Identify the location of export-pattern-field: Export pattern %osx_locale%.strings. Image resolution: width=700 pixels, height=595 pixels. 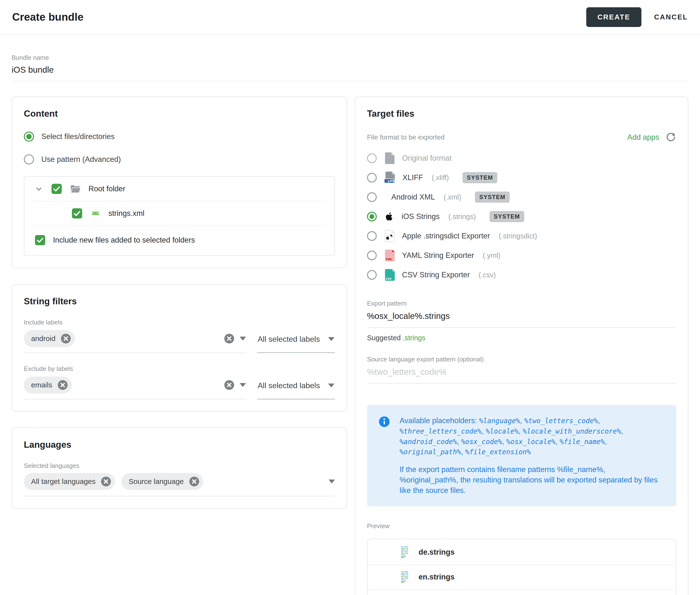
(522, 314).